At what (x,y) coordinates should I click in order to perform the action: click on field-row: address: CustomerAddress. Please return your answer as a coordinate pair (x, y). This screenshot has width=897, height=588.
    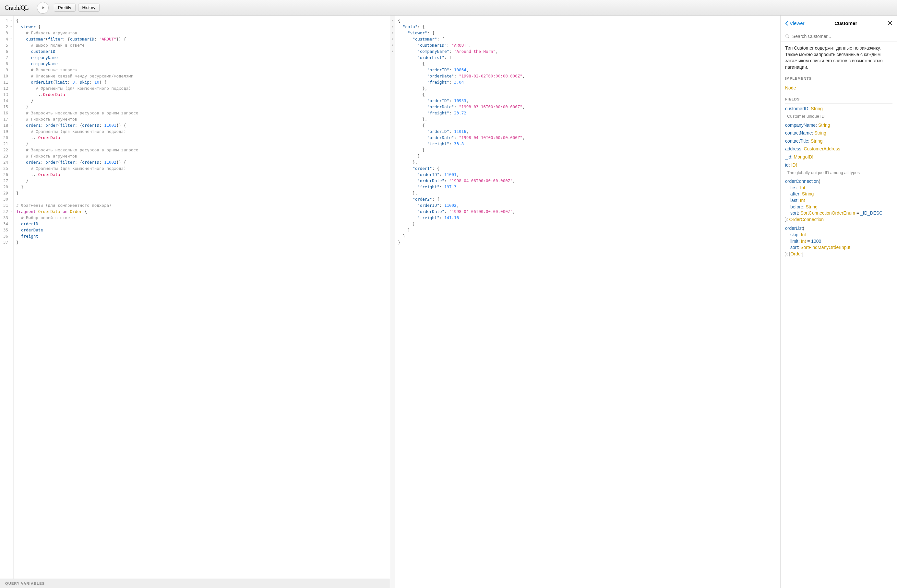
    Looking at the image, I should click on (839, 149).